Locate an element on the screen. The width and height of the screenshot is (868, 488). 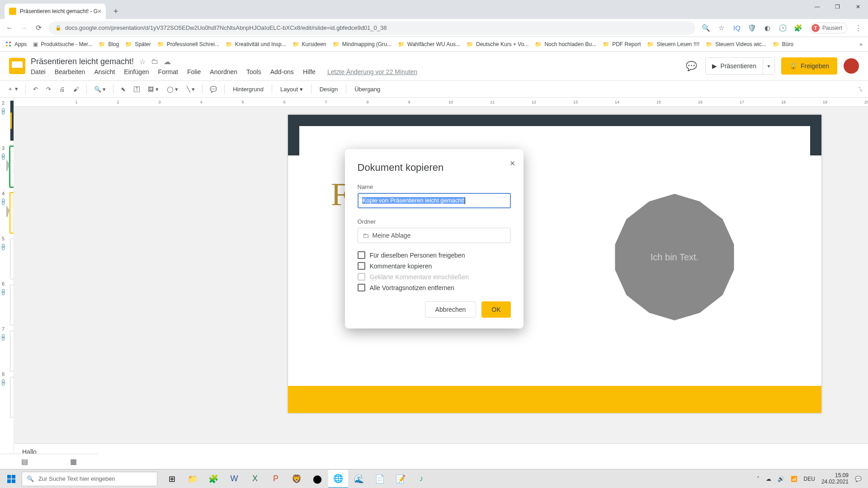
obs-icon: ⬤ is located at coordinates (317, 479).